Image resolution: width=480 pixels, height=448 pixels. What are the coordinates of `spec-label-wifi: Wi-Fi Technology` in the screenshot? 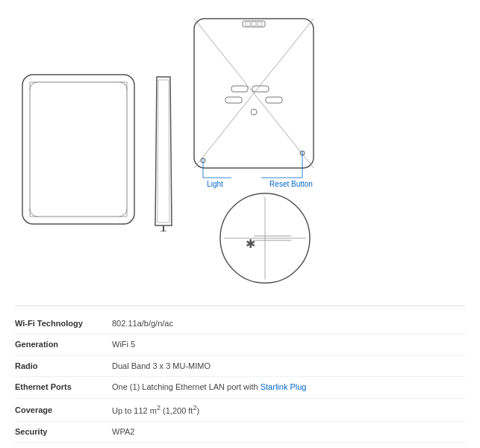 It's located at (63, 323).